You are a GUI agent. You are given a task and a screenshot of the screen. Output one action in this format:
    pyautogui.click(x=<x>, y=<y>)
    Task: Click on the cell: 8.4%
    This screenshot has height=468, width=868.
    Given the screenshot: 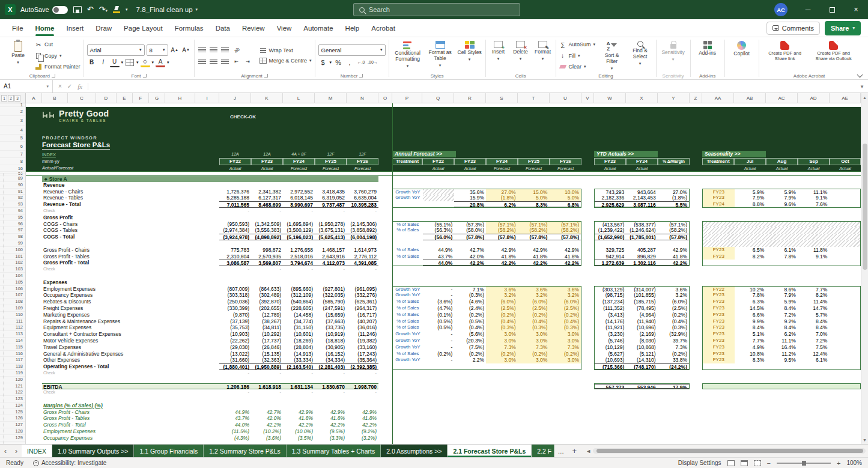 What is the action you would take?
    pyautogui.click(x=813, y=328)
    